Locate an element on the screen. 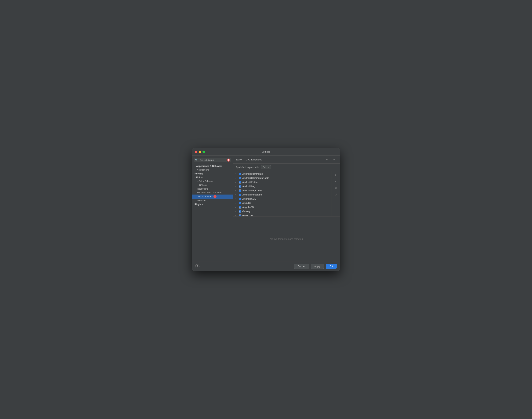  sidebar-item-general: General is located at coordinates (213, 185).